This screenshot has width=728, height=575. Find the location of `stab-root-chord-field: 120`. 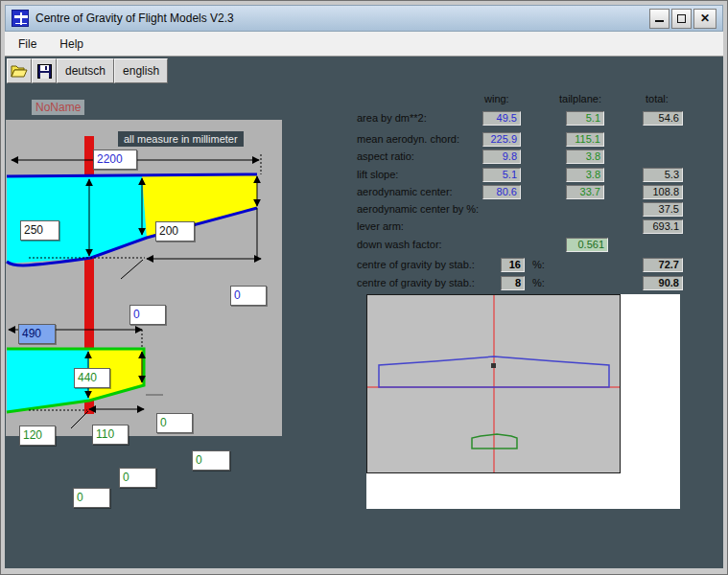

stab-root-chord-field: 120 is located at coordinates (37, 435).